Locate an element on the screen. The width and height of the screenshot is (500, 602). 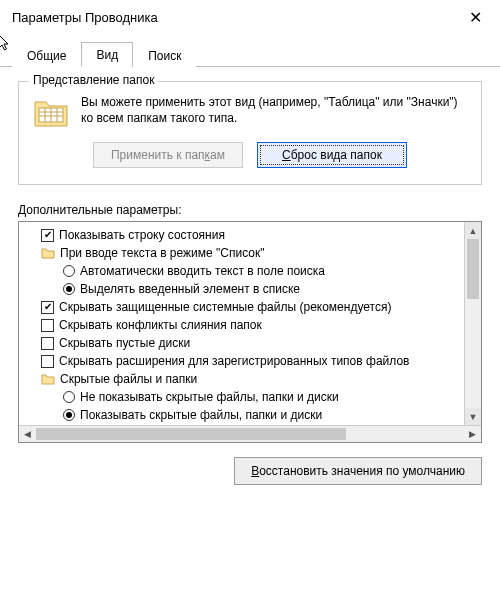
tree-item: Выделять введенный элемент в списке is located at coordinates (242, 289).